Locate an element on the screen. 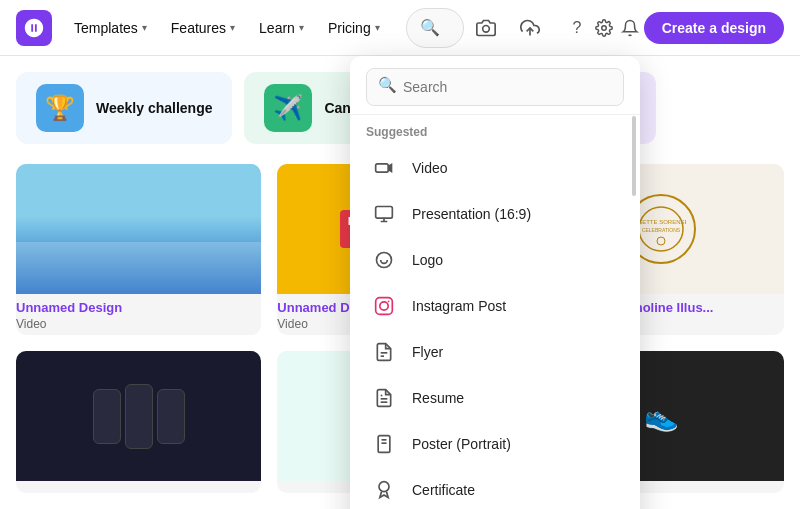  svg-text: ROSETTE SORENSEN is located at coordinates (661, 222).